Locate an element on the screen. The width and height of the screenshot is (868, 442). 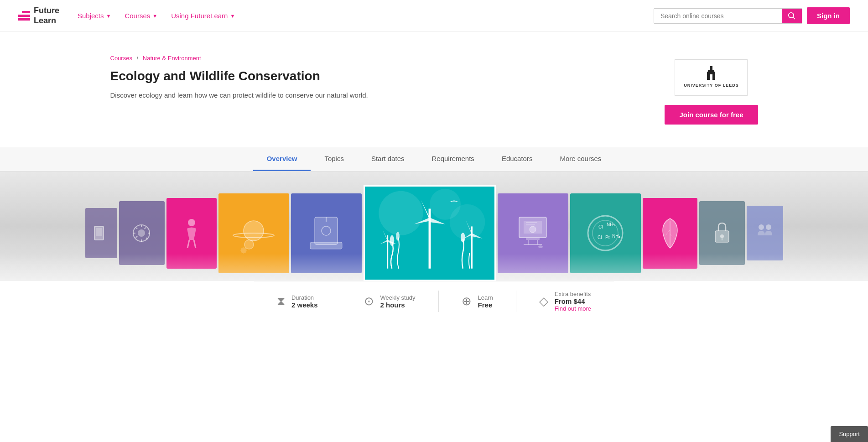
card-icon-planet is located at coordinates (254, 233).